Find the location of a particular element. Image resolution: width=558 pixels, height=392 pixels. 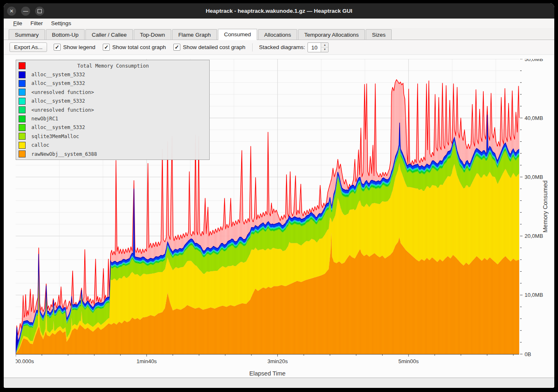

svg-text: 30,0MB is located at coordinates (534, 177).